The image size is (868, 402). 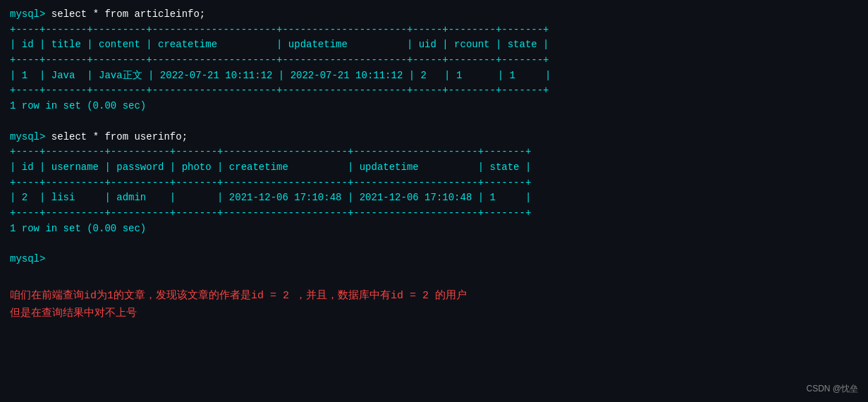 What do you see at coordinates (434, 168) in the screenshot?
I see `table2-header: | id | username | password | photo | cre…` at bounding box center [434, 168].